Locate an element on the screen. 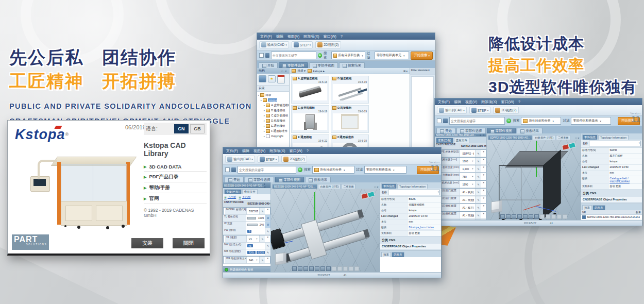  parameter-row: TL 有效行程1009 is located at coordinates (247, 218).